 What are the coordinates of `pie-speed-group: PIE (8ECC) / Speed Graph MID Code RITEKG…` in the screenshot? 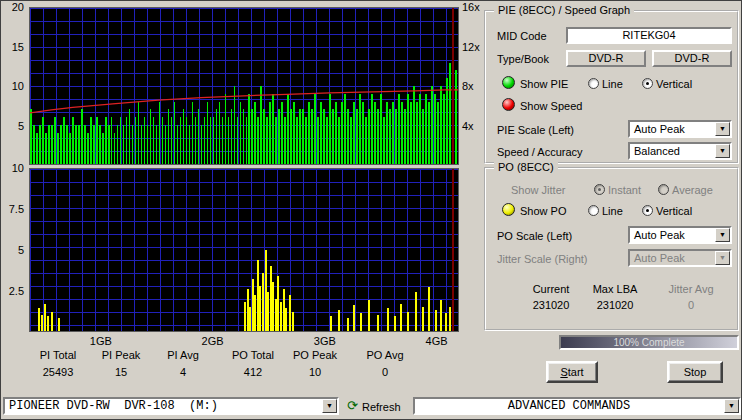 It's located at (612, 87).